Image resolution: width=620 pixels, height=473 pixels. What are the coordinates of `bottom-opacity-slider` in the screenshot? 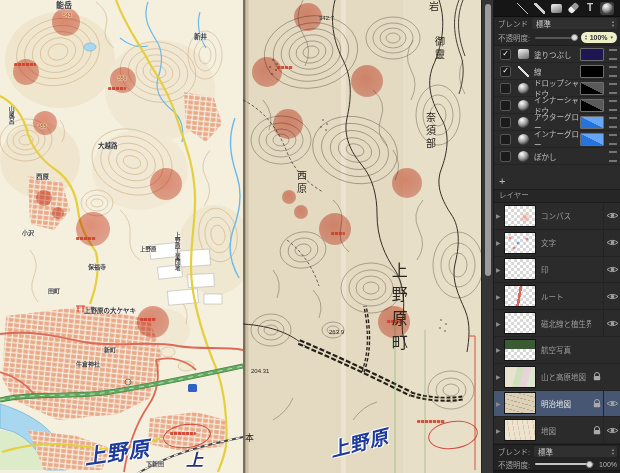 It's located at (564, 464).